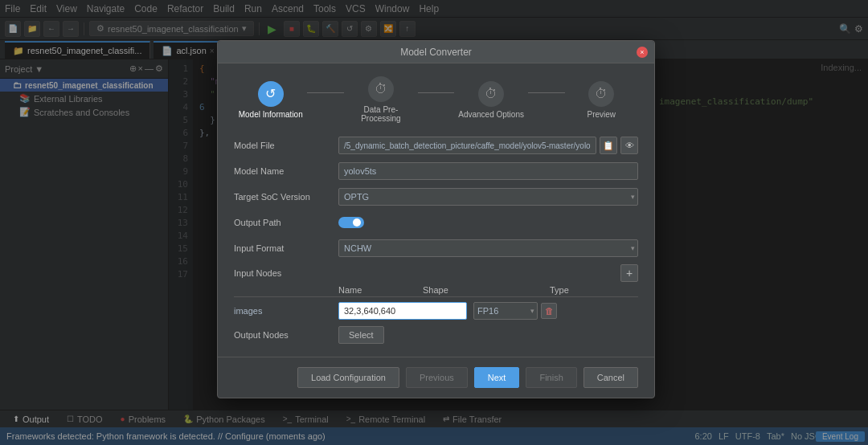  I want to click on step-advanced: ⏱ Advanced Options, so click(490, 100).